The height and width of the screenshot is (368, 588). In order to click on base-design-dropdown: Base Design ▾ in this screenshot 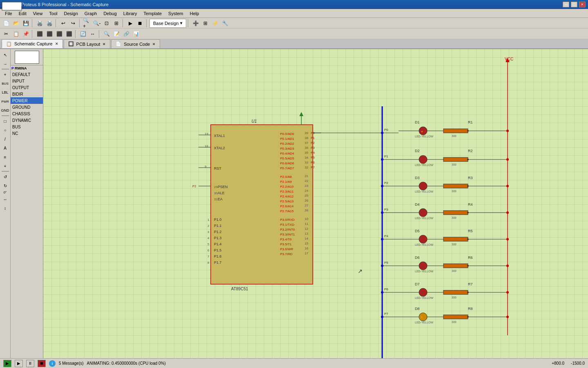, I will do `click(168, 23)`.